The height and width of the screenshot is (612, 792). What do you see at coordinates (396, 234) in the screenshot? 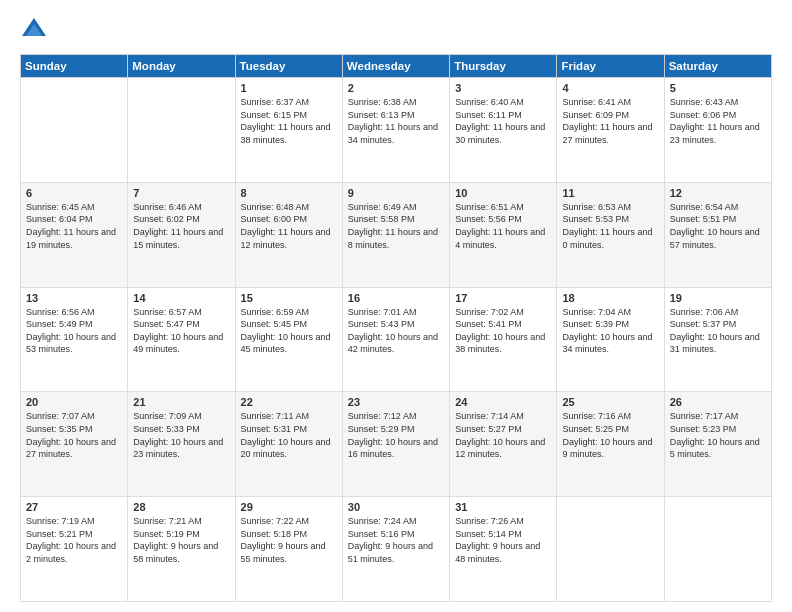
I see `calendar-cell: 9Sunrise: 6:49 AM Sunset: 5:58 PM Daylig…` at bounding box center [396, 234].